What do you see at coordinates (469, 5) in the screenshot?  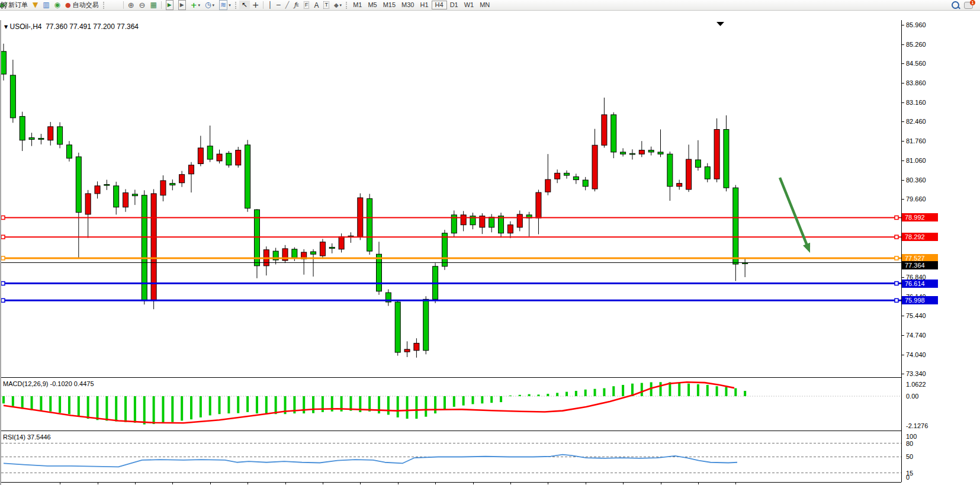 I see `tf-W1: W1` at bounding box center [469, 5].